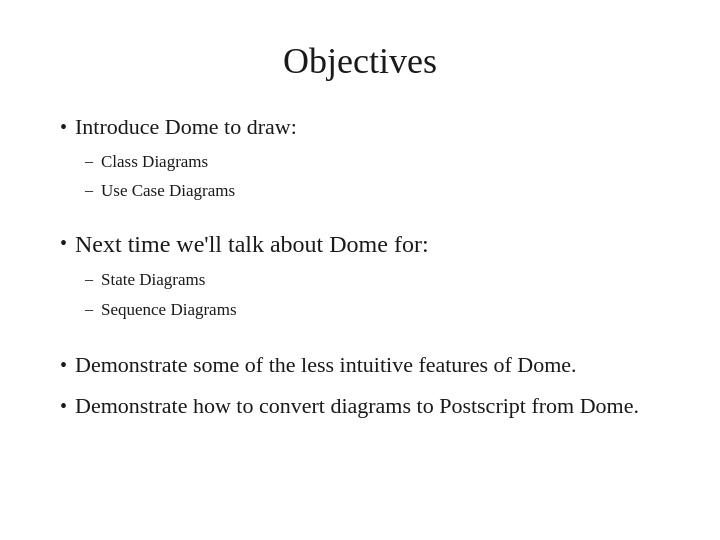  I want to click on bullet-item-1: • Introduce Dome to draw: – Class Diagra…, so click(360, 158).